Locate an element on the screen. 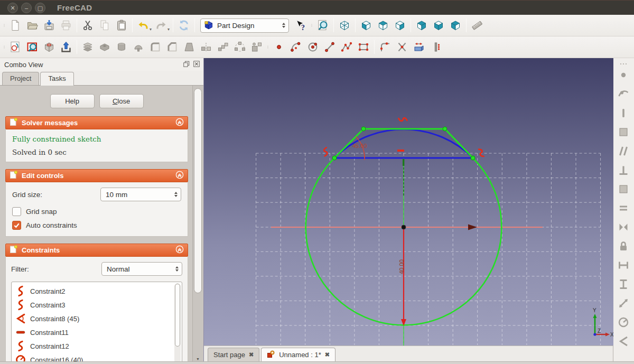  solver-messages-header: Solver messages is located at coordinates (97, 123).